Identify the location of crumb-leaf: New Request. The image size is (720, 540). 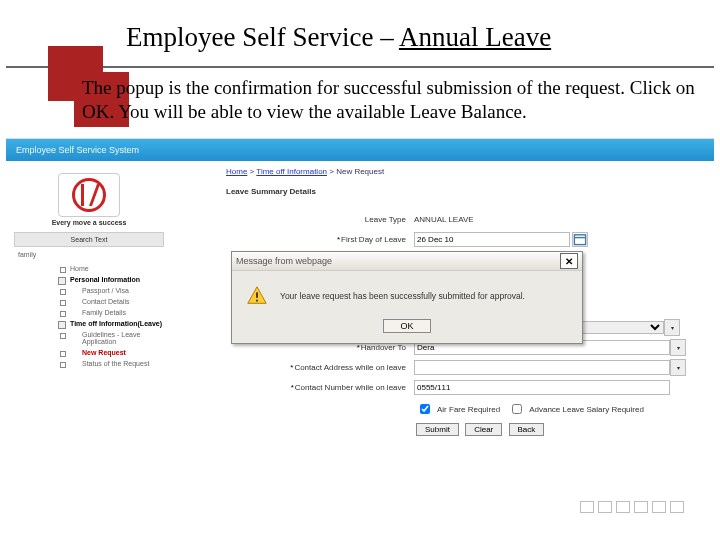
(360, 172).